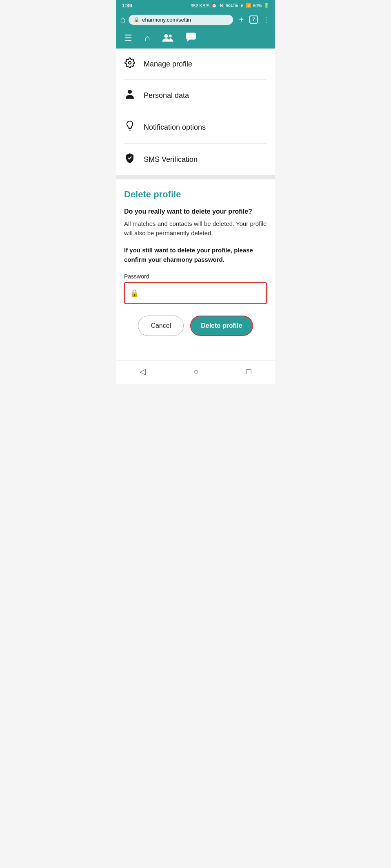  I want to click on recents-button: □, so click(249, 372).